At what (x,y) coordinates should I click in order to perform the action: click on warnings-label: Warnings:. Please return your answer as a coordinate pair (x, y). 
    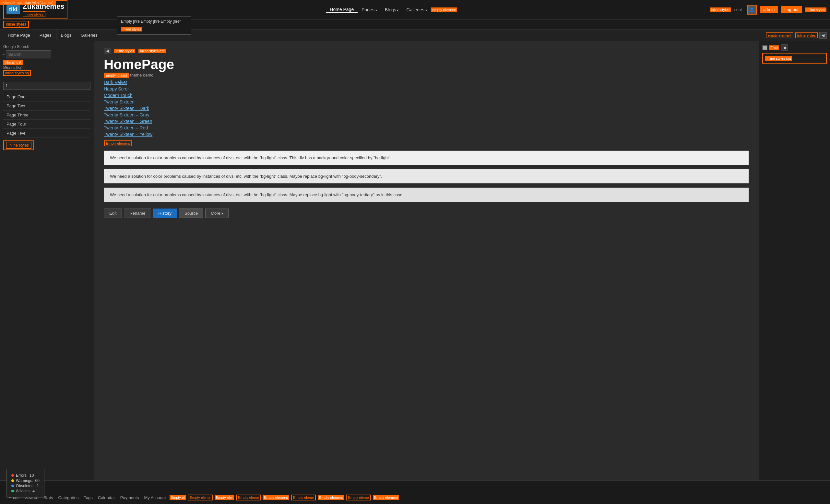
    Looking at the image, I should click on (25, 480).